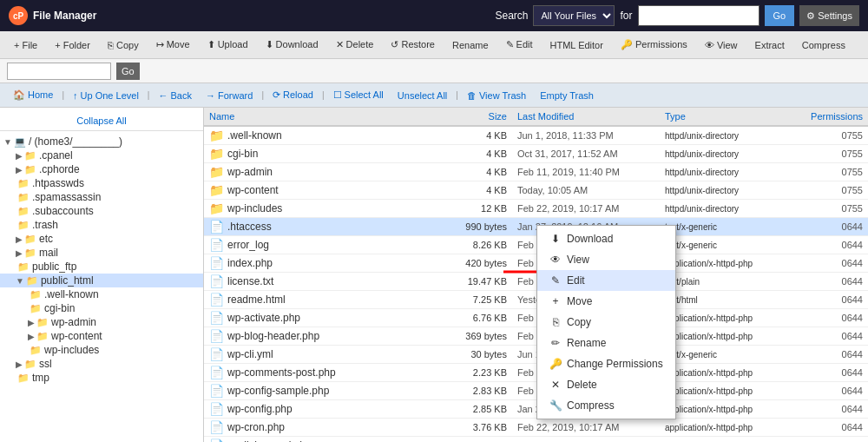 Image resolution: width=868 pixels, height=442 pixels. I want to click on empty-trash-button: Empty Trash, so click(567, 96).